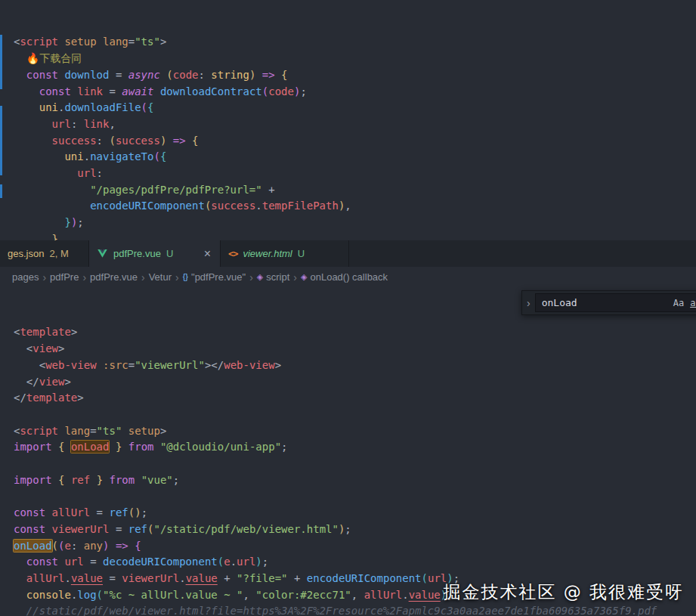  I want to click on tab-pages-json: ges.json 2, M, so click(45, 254).